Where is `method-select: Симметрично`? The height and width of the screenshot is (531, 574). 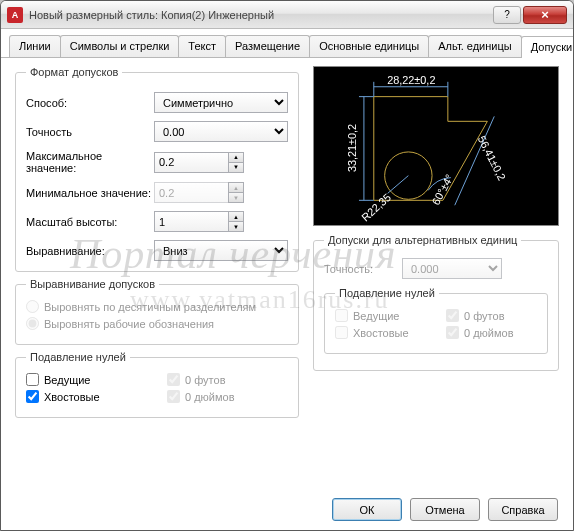 method-select: Симметрично is located at coordinates (221, 102).